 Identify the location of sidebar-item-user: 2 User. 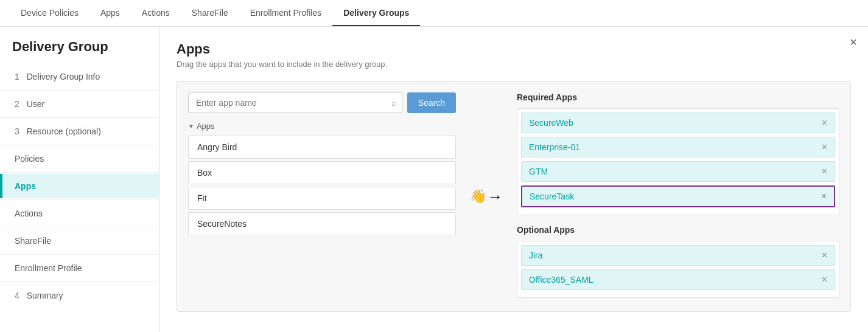
(79, 104).